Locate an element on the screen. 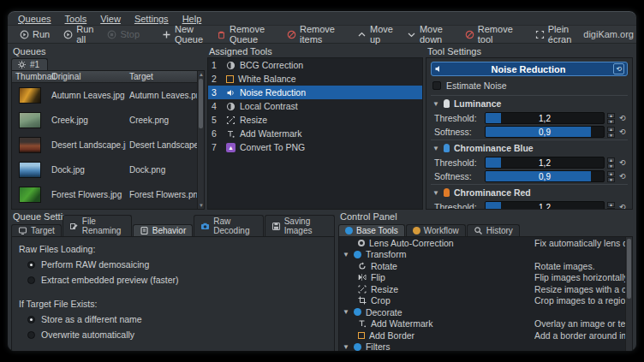 This screenshot has height=362, width=644. reset-tool-button: ⟲ is located at coordinates (618, 68).